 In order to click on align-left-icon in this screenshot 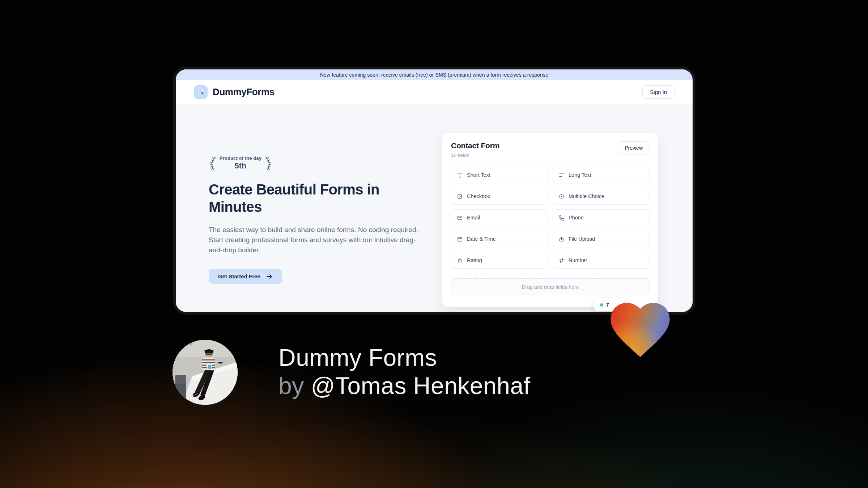, I will do `click(561, 175)`.